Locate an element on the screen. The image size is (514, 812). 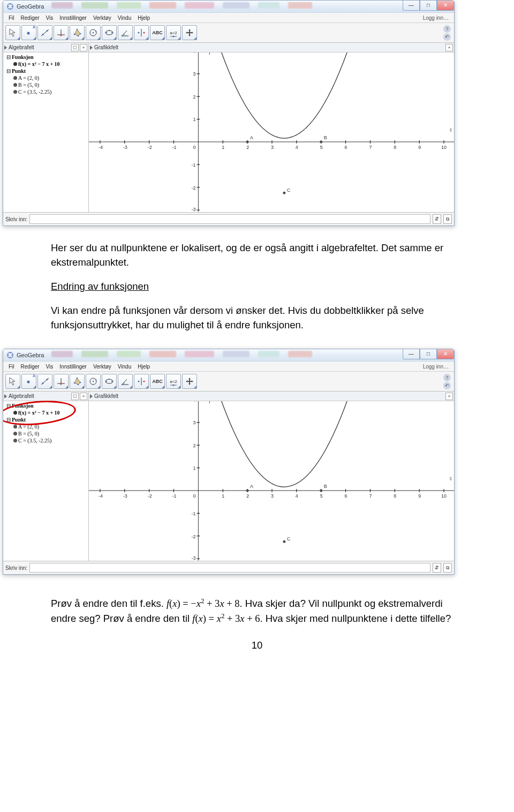
svg-text: 10 is located at coordinates (444, 496).